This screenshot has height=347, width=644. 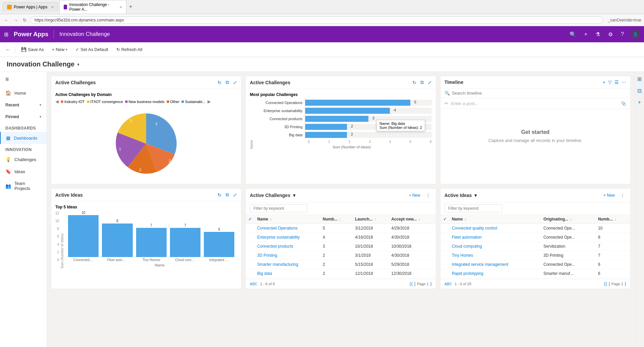 What do you see at coordinates (227, 83) in the screenshot?
I see `pie-copy-icon: ⧉` at bounding box center [227, 83].